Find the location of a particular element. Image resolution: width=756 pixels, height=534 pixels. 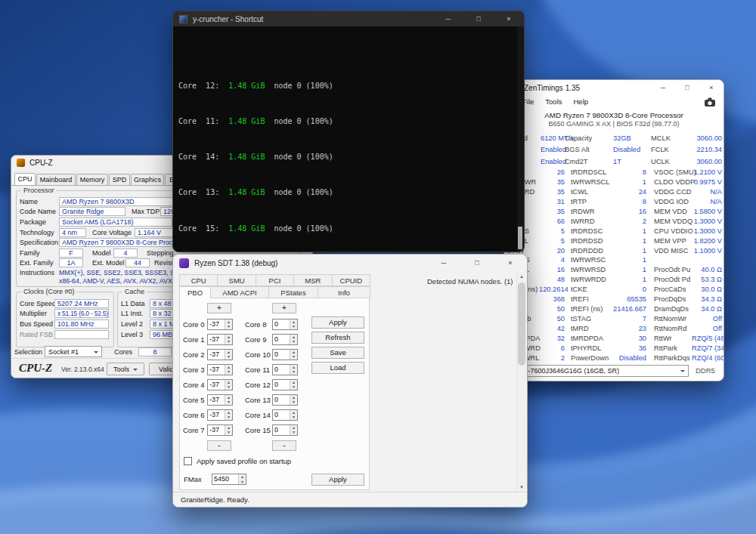

fmax-apply-button: Apply is located at coordinates (338, 480).